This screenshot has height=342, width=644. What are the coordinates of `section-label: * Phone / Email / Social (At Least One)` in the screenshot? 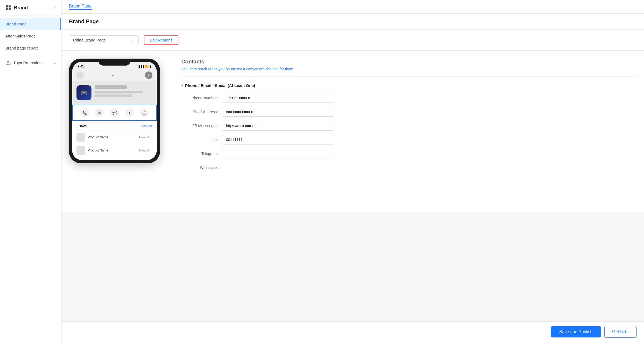 It's located at (409, 86).